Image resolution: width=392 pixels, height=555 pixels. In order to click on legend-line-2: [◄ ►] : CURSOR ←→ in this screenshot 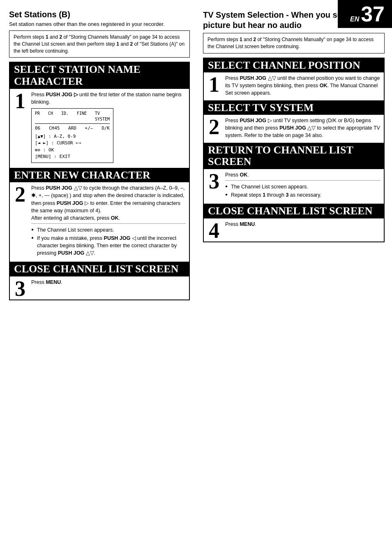, I will do `click(72, 143)`.